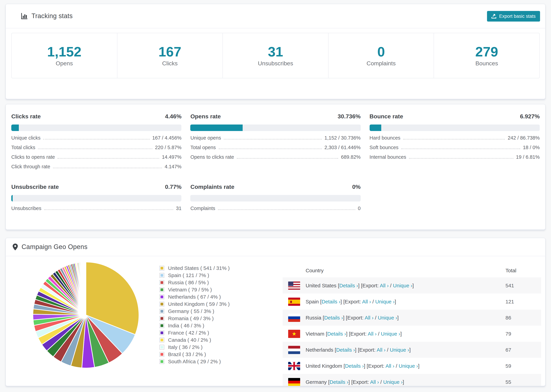 Image resolution: width=551 pixels, height=392 pixels. Describe the element at coordinates (195, 340) in the screenshot. I see `legend-item-canada: Canada ( 40 / 2% )` at that location.